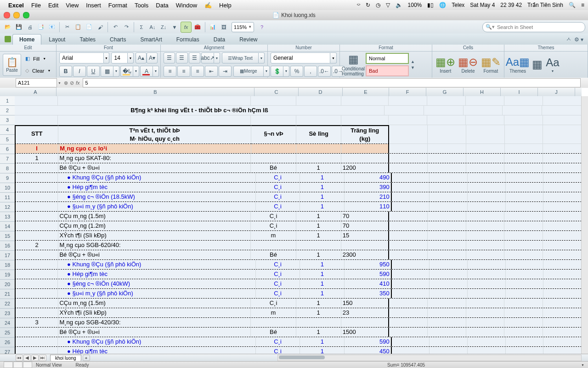 The height and width of the screenshot is (368, 588). I want to click on menu-help: Help, so click(225, 6).